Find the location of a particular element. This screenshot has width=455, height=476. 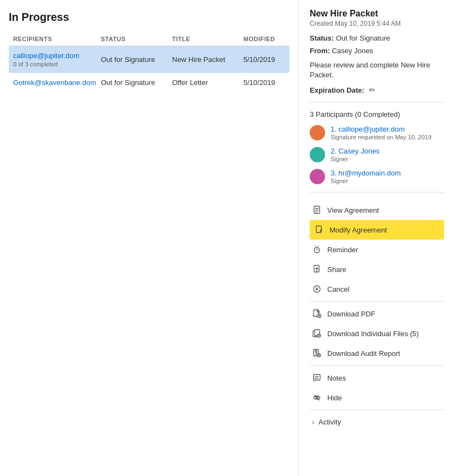

action-divider is located at coordinates (377, 302).